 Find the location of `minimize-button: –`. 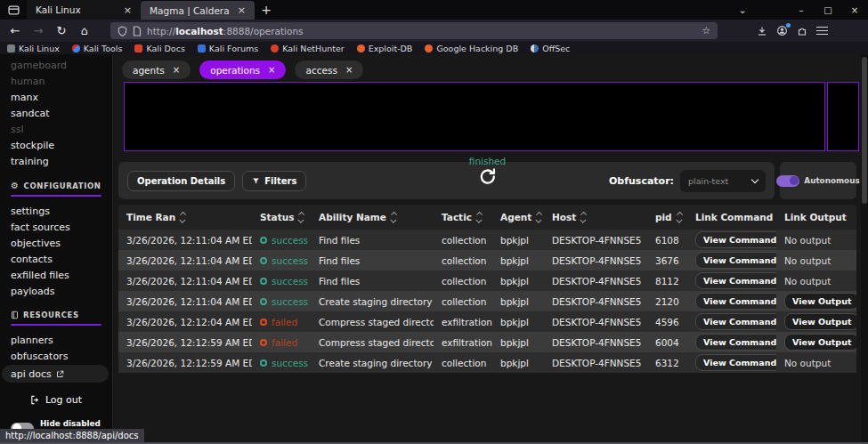

minimize-button: – is located at coordinates (801, 10).